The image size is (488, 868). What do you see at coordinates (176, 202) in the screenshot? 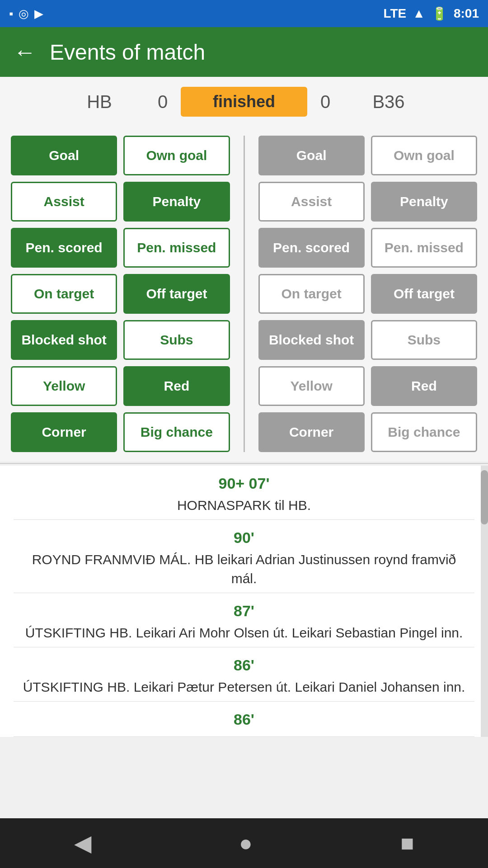
I see `home-btn-penalty: Penalty` at bounding box center [176, 202].